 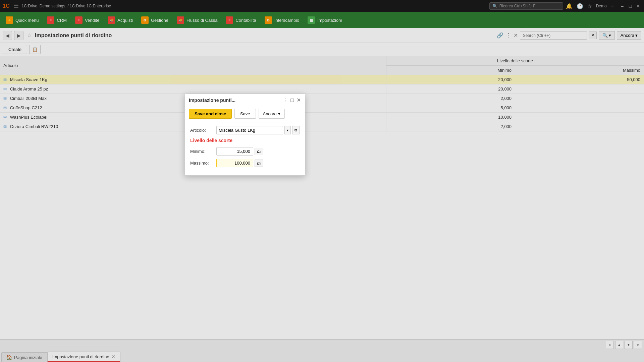 What do you see at coordinates (299, 100) in the screenshot?
I see `modal-close-button: ✕` at bounding box center [299, 100].